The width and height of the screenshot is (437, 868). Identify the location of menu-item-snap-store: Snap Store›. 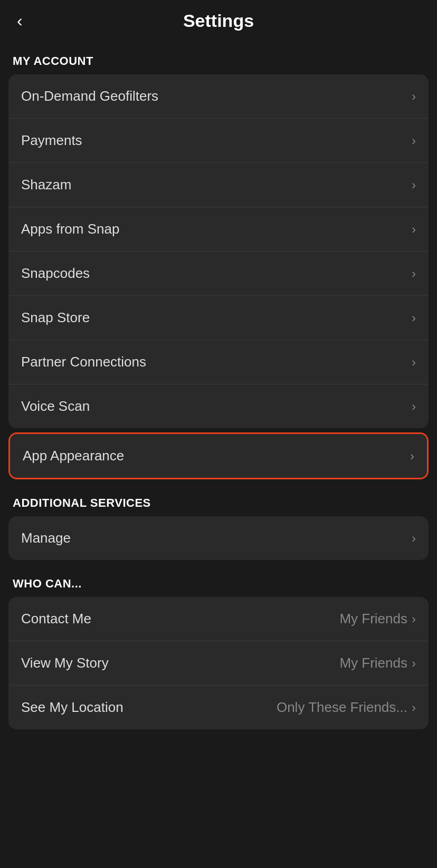
(218, 318).